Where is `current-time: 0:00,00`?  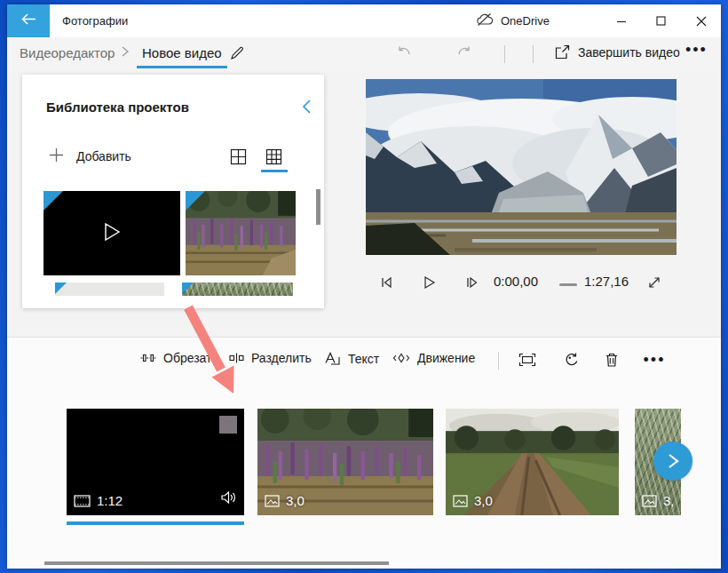 current-time: 0:00,00 is located at coordinates (516, 281).